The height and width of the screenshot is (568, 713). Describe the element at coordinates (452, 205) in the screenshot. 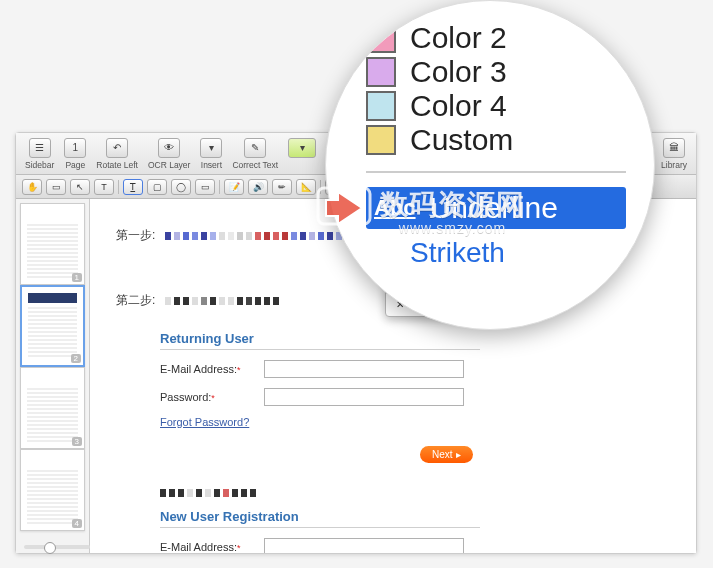

I see `watermark-big: 数码资源网` at that location.